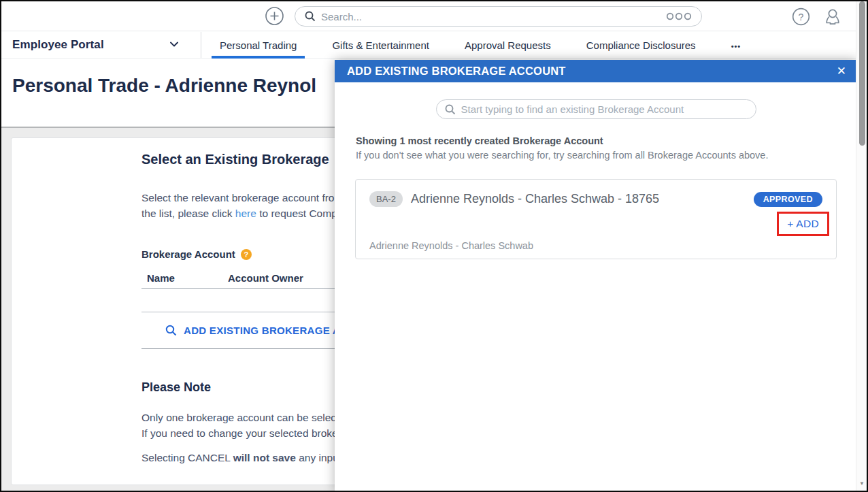 The image size is (868, 492). What do you see at coordinates (185, 278) in the screenshot?
I see `column-header-name: Name` at bounding box center [185, 278].